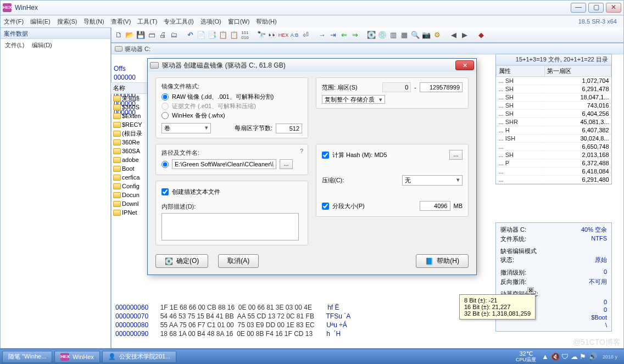 This screenshot has height=364, width=624. What do you see at coordinates (245, 35) in the screenshot?
I see `tool-bits-icon: 101010` at bounding box center [245, 35].